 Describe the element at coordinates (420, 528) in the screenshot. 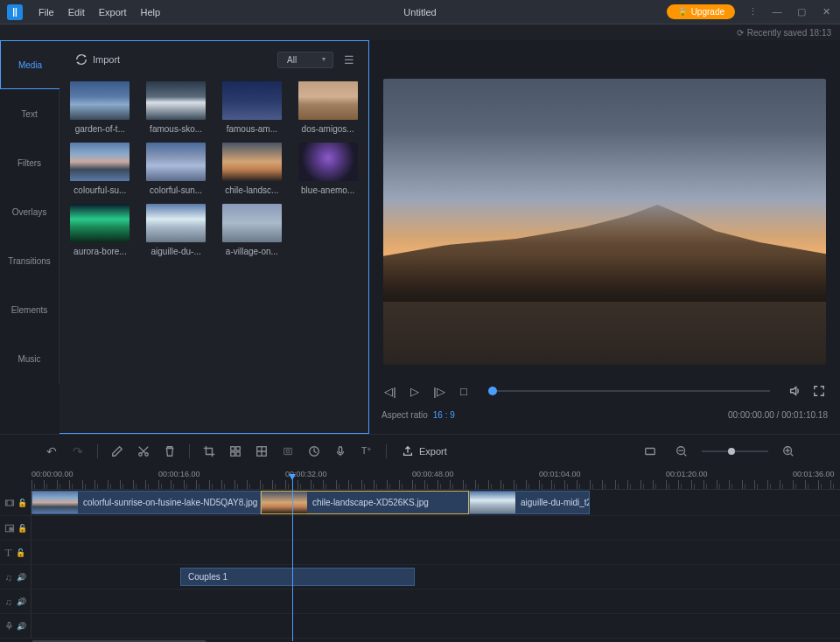

I see `pip-track: 🔓` at that location.